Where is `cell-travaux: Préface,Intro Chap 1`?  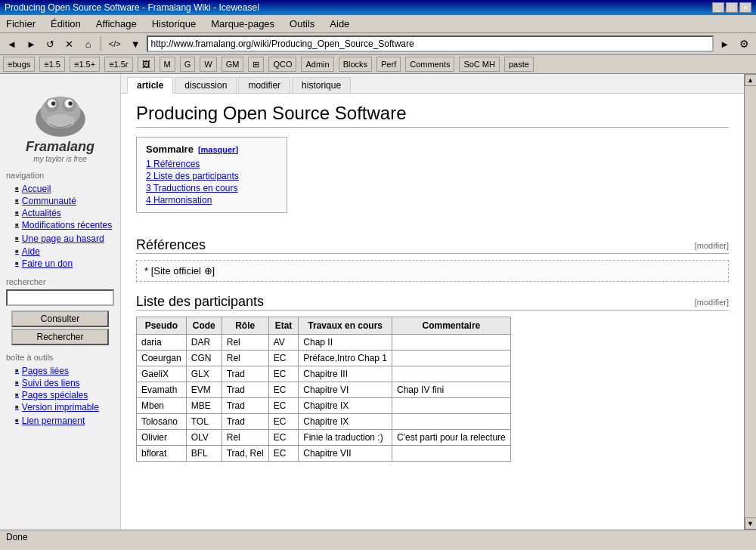 cell-travaux: Préface,Intro Chap 1 is located at coordinates (345, 358).